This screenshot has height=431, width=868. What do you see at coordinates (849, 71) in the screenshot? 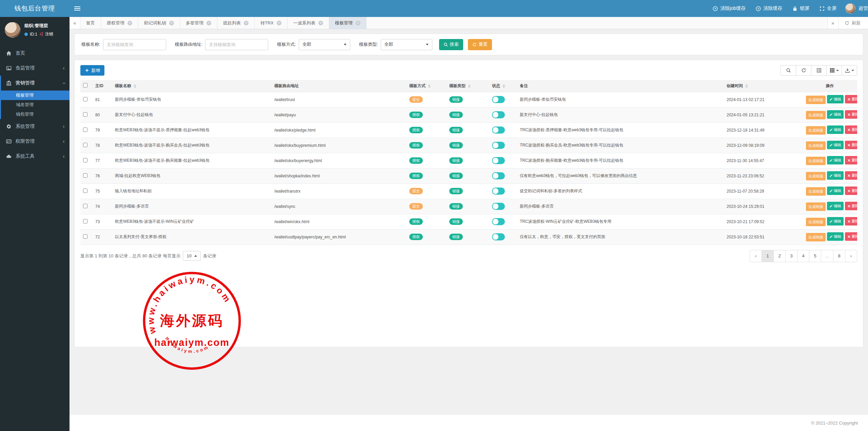
I see `export-button` at bounding box center [849, 71].